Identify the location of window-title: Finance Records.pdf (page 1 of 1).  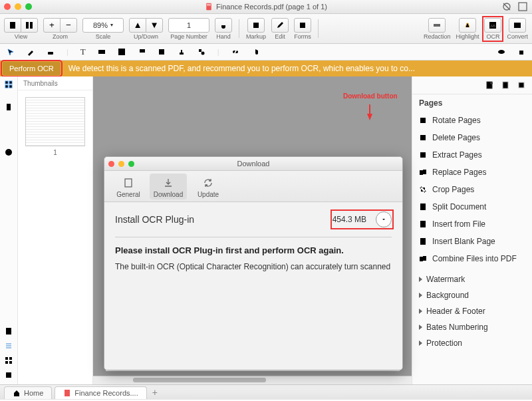
(266, 7).